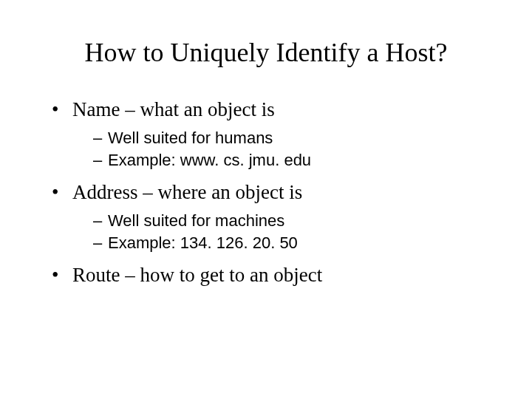  Describe the element at coordinates (197, 275) in the screenshot. I see `bullet-text: Route – how to get to an object` at that location.